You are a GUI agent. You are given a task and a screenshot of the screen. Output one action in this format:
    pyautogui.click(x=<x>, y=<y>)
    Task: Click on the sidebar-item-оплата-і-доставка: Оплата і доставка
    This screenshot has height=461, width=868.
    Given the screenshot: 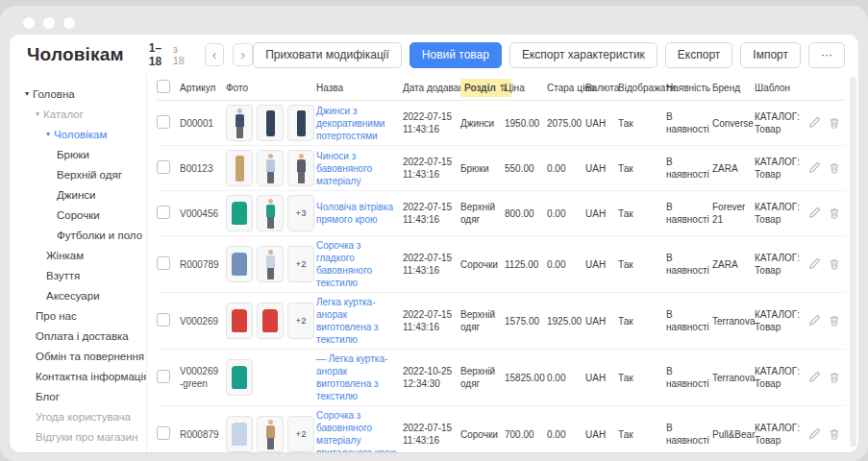 What is the action you would take?
    pyautogui.click(x=78, y=336)
    